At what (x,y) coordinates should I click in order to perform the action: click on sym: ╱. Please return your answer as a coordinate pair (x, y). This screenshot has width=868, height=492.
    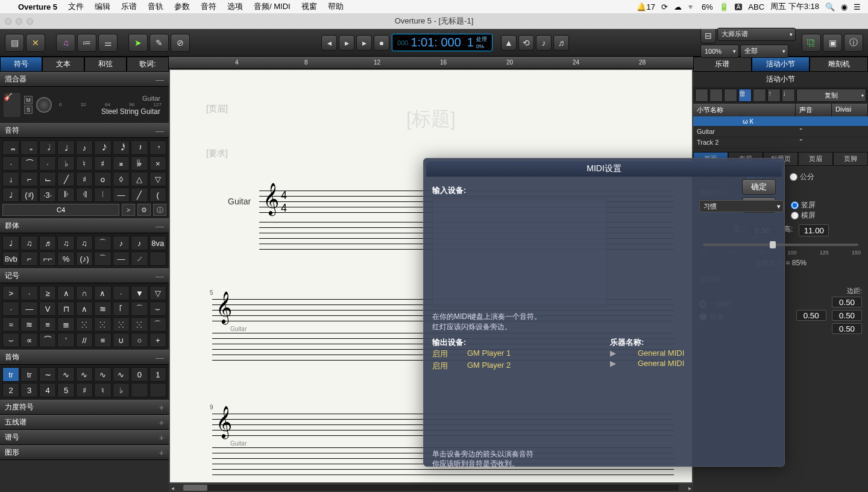
    Looking at the image, I should click on (139, 195).